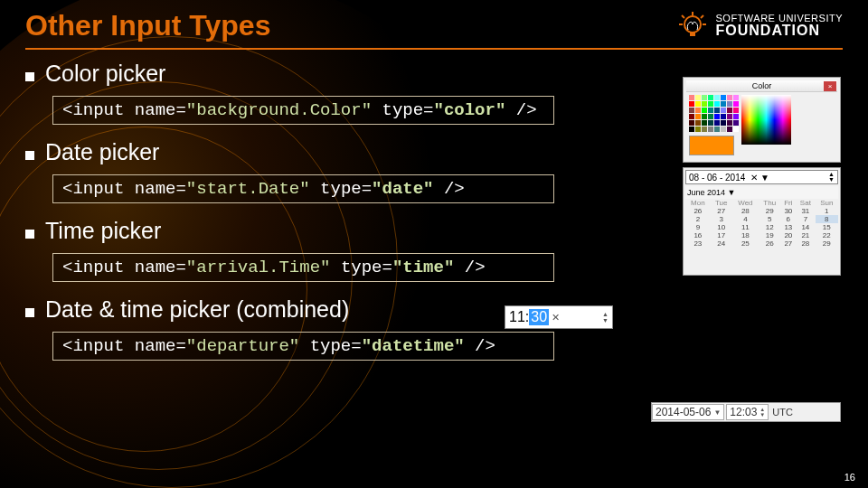 This screenshot has height=488, width=868. What do you see at coordinates (760, 26) in the screenshot?
I see `logo: SOFTWARE UNIVERSITY FOUNDATION` at bounding box center [760, 26].